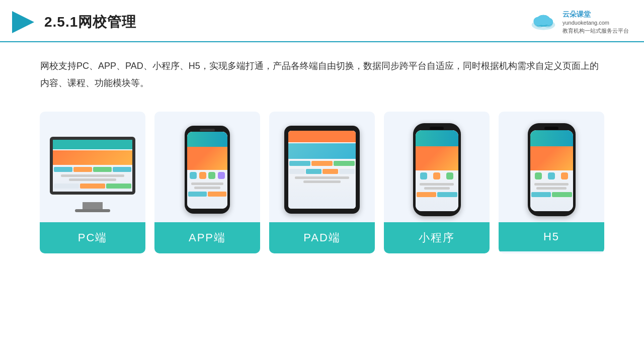 This screenshot has width=644, height=362. What do you see at coordinates (543, 22) in the screenshot?
I see `logo-icon` at bounding box center [543, 22].